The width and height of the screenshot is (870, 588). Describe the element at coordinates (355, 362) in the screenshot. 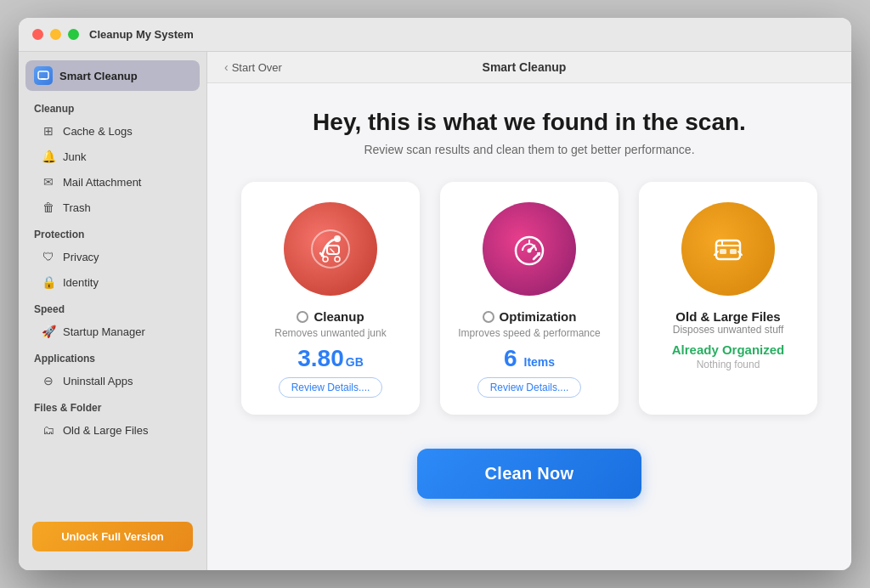

I see `cleanup-unit: GB` at that location.